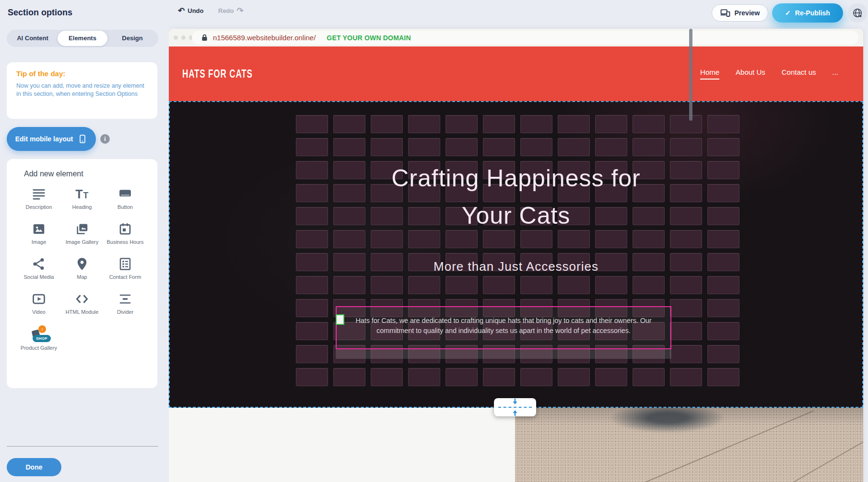 This screenshot has width=868, height=482. Describe the element at coordinates (125, 304) in the screenshot. I see `add-element-divider: Divider` at that location.